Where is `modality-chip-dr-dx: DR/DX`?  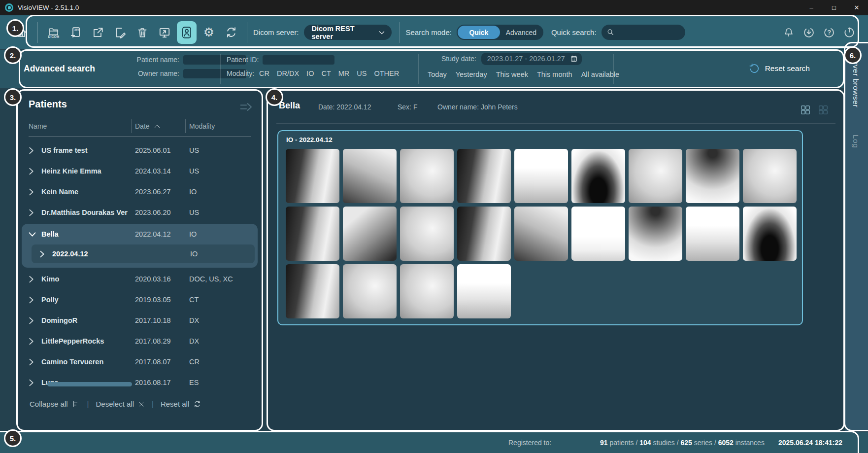 modality-chip-dr-dx: DR/DX is located at coordinates (288, 73).